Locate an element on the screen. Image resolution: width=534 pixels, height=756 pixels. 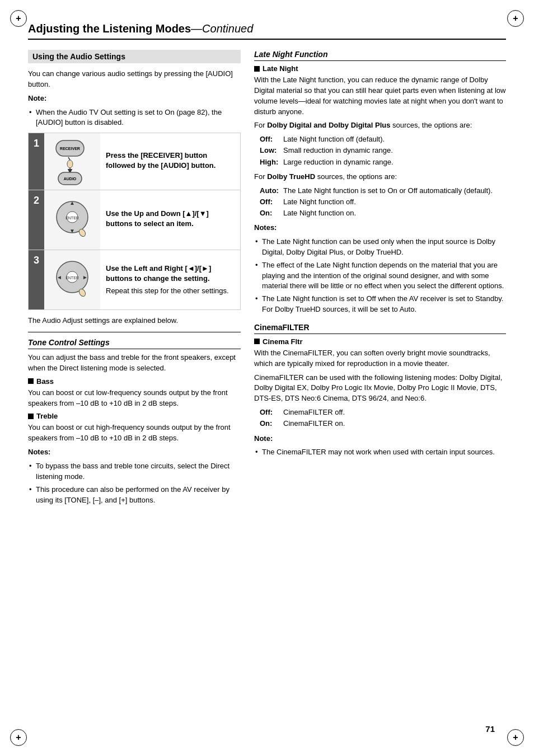
truehd-option-auto: Auto: The Late Night function is set to … is located at coordinates (383, 191).